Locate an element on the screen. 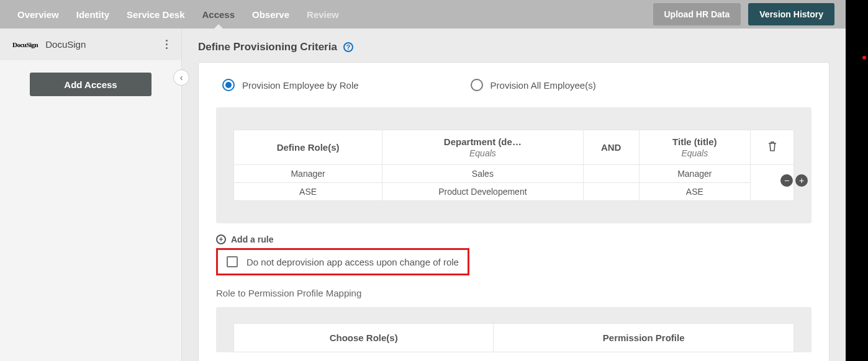  mapping-subtitle: Role to Permission Profile Mapping is located at coordinates (514, 293).